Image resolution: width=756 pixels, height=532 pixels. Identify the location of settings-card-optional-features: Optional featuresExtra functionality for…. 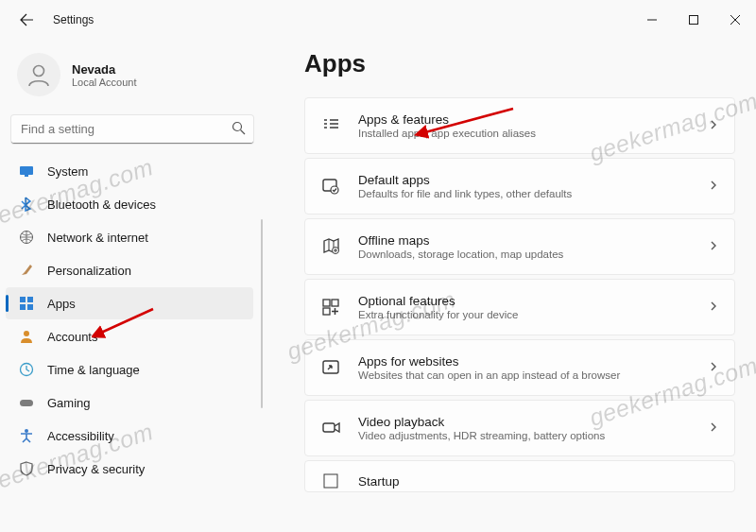
(520, 307).